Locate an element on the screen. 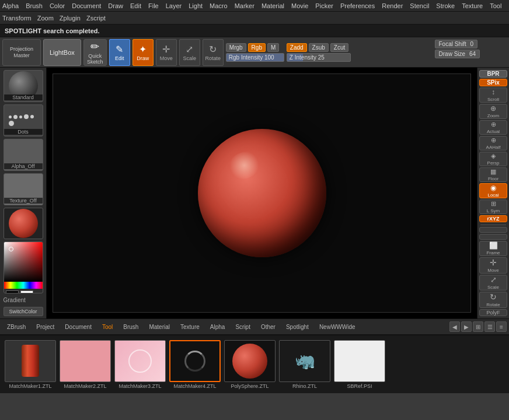  draw-size-slider: Draw Size 64 is located at coordinates (458, 54).